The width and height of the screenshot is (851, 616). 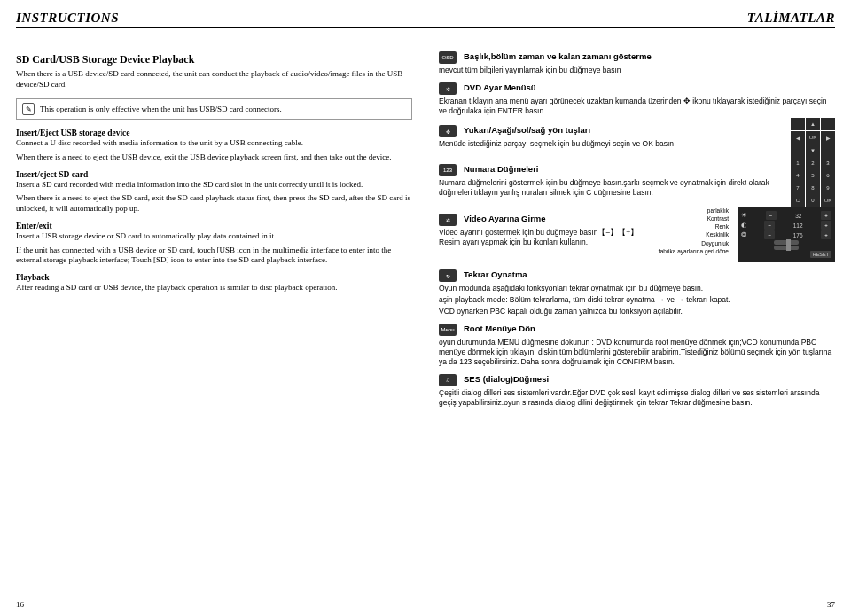 What do you see at coordinates (828, 200) in the screenshot?
I see `key-ok: OK` at bounding box center [828, 200].